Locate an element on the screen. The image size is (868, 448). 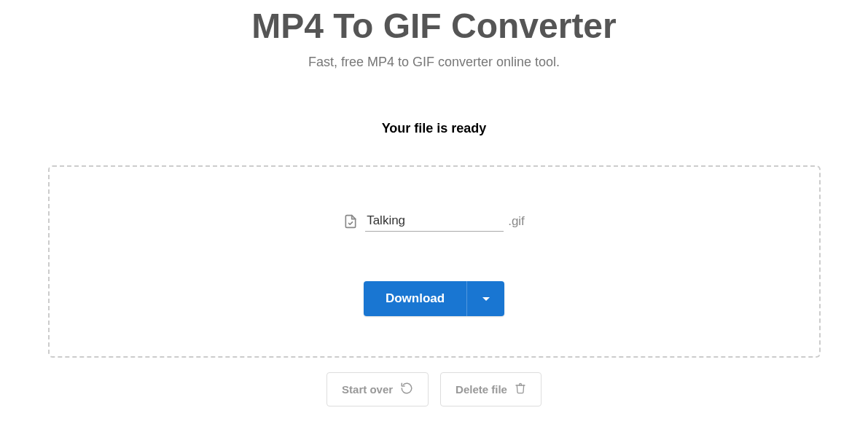
file-check-icon is located at coordinates (351, 221).